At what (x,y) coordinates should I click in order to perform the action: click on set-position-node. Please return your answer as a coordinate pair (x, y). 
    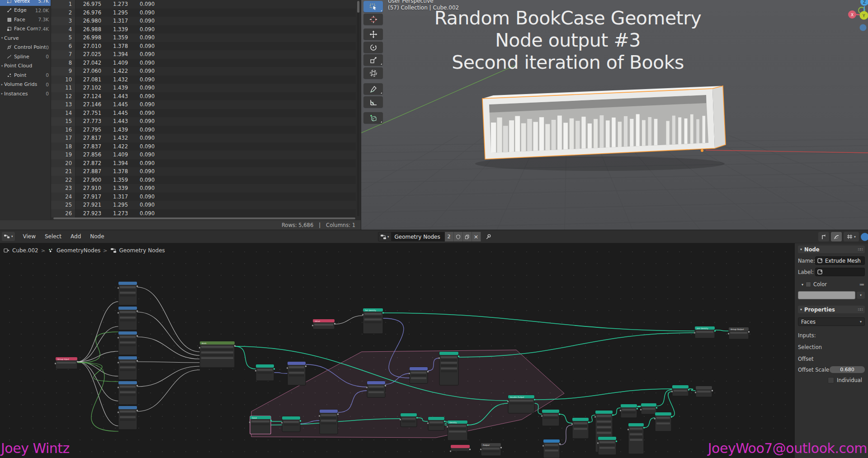
    Looking at the image, I should click on (629, 411).